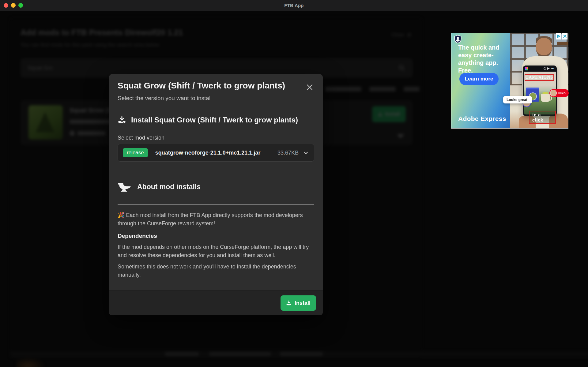 This screenshot has height=367, width=588. Describe the element at coordinates (540, 69) in the screenshot. I see `phone-top-bar: •••` at that location.